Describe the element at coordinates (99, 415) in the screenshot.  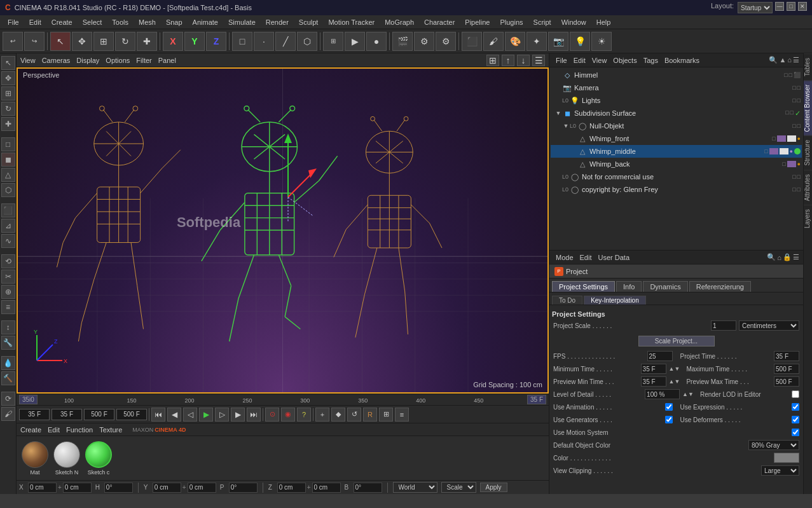
I see `max-frame-input` at that location.